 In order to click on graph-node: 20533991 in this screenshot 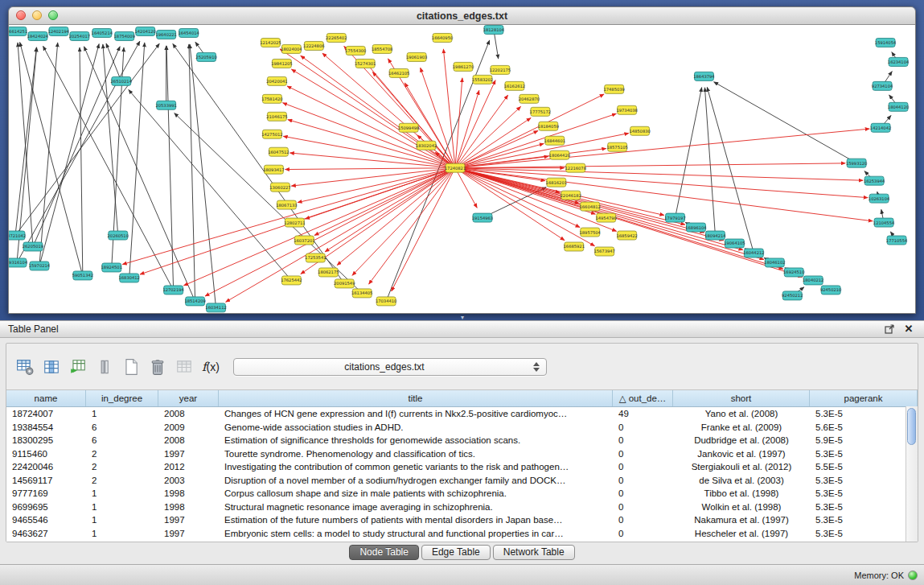, I will do `click(166, 105)`.